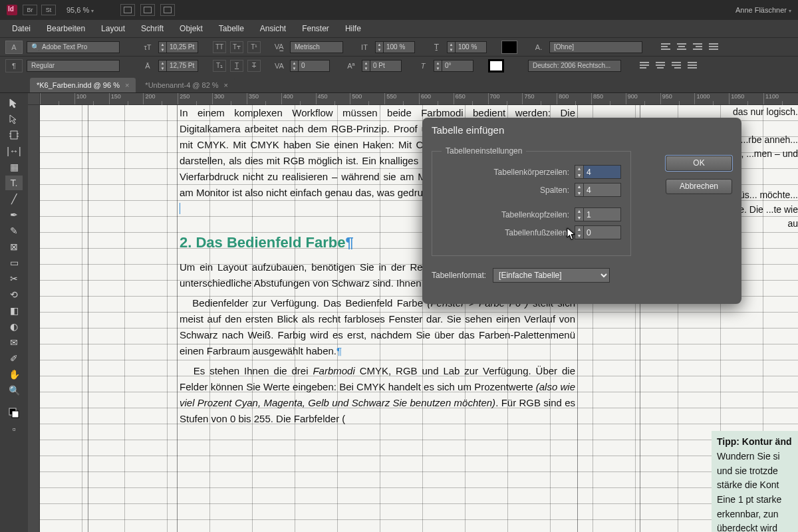  What do you see at coordinates (273, 29) in the screenshot?
I see `menu-ansicht: Ansicht` at bounding box center [273, 29].